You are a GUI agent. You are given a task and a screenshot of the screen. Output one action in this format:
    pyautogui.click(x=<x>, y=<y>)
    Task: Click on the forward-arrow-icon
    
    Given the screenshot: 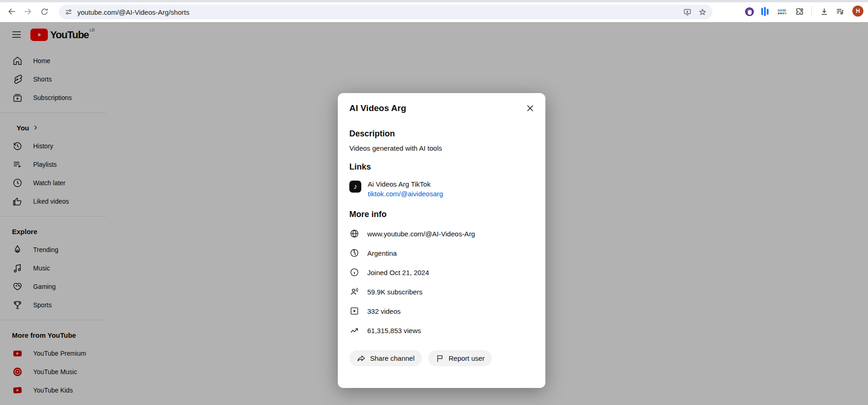 What is the action you would take?
    pyautogui.click(x=28, y=12)
    